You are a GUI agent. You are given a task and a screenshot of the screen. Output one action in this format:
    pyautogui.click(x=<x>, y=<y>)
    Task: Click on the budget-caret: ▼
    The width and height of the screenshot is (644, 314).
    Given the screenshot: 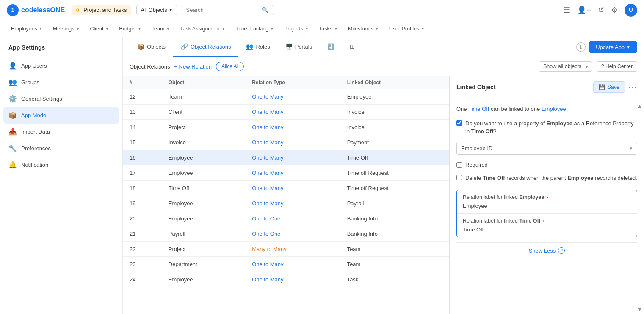 What is the action you would take?
    pyautogui.click(x=140, y=29)
    